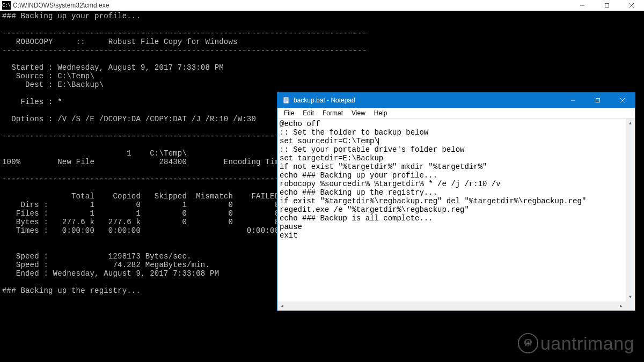 The image size is (644, 362). Describe the element at coordinates (358, 113) in the screenshot. I see `menu-view: View` at that location.